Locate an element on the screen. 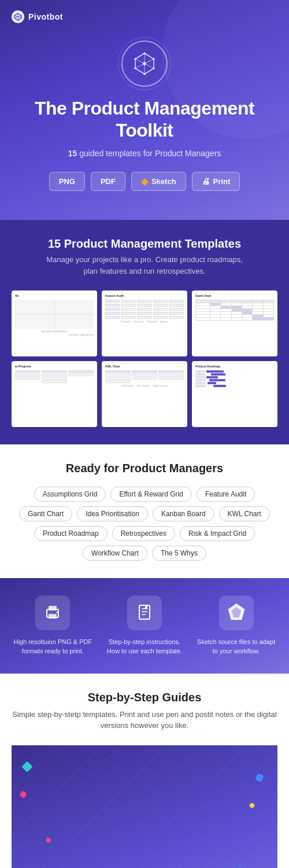 This screenshot has height=868, width=289. feature-print-text: High resoltuion PNG & PDF formats ready … is located at coordinates (53, 647).